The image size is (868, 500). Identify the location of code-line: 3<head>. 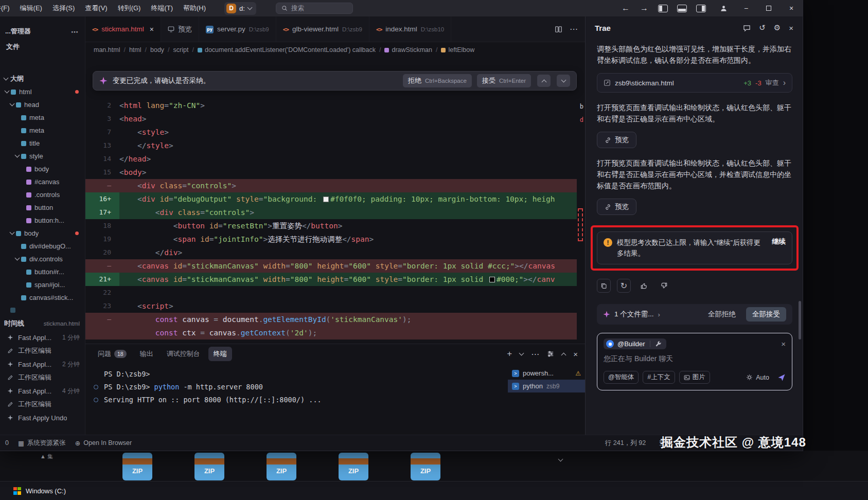
(335, 119).